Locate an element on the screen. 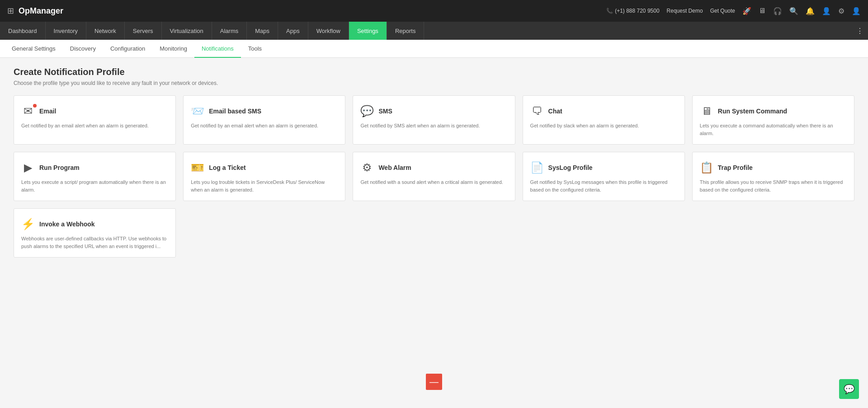 The image size is (868, 408). card-trap-profile: 📋 Trap Profile This profile allows you t… is located at coordinates (773, 176).